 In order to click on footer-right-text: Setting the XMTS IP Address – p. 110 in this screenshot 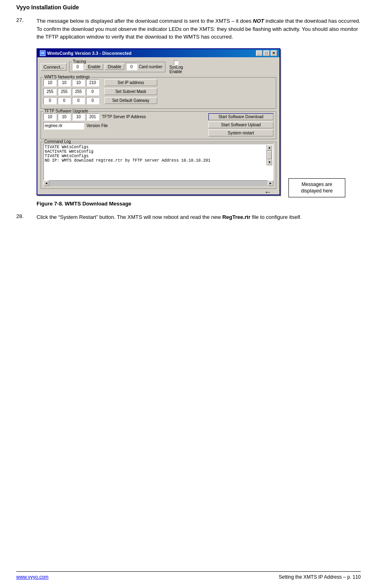, I will do `click(320, 577)`.